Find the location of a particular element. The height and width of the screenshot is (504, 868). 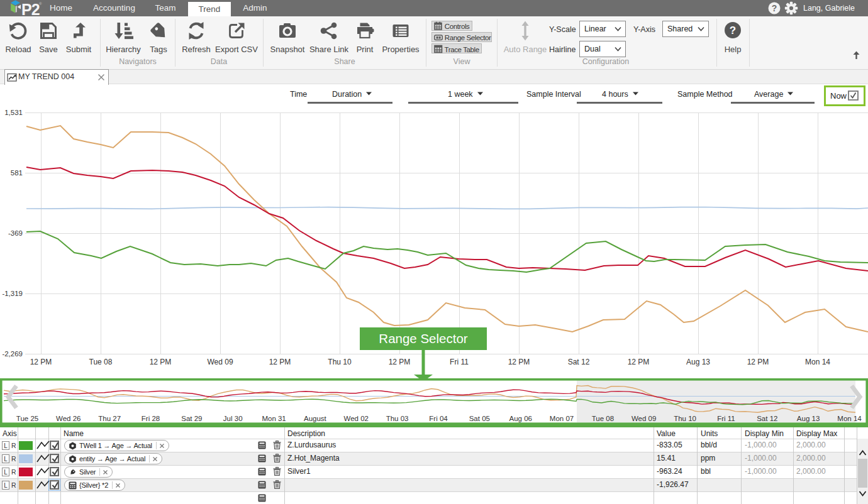

svg-text: 581 is located at coordinates (16, 173).